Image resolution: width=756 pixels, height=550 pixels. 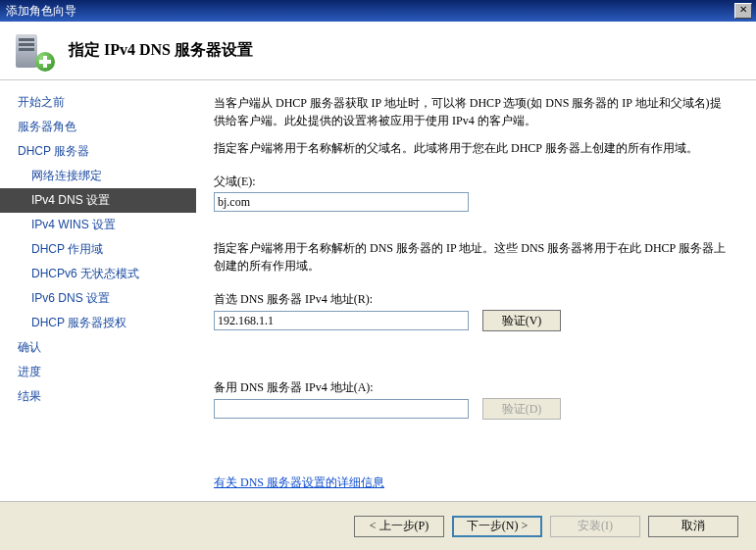 I want to click on preferred-dns-row: 验证(V), so click(x=473, y=321).